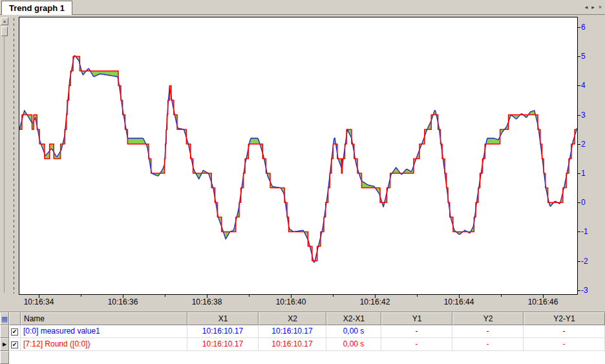 Image resolution: width=605 pixels, height=364 pixels. I want to click on table-filler-row, so click(302, 358).